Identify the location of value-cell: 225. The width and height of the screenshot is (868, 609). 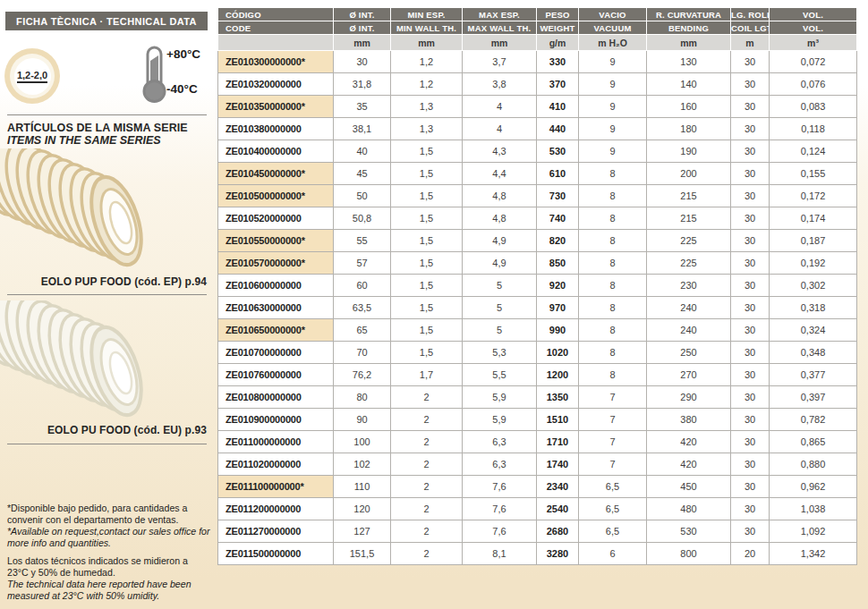
(689, 241).